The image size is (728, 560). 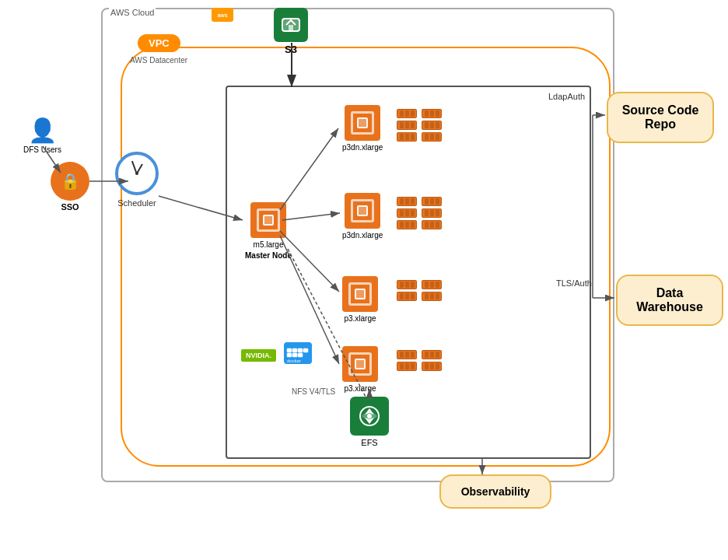 I want to click on worker1-label: p3dn.xlarge, so click(x=362, y=148).